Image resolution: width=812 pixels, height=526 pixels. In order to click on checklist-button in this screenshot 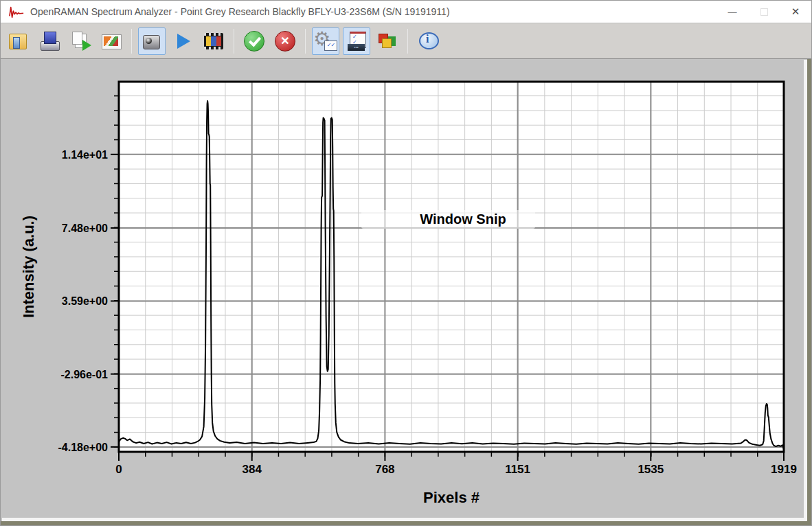, I will do `click(357, 41)`.